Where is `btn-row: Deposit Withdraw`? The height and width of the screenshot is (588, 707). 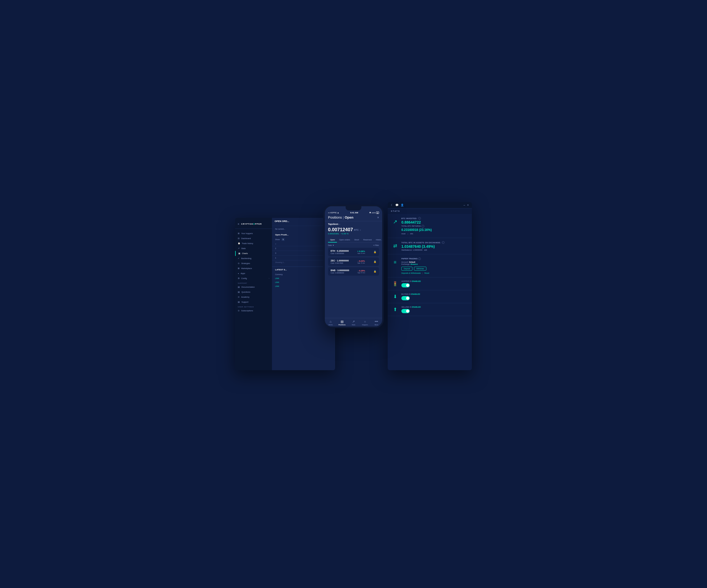 btn-row: Deposit Withdraw is located at coordinates (435, 268).